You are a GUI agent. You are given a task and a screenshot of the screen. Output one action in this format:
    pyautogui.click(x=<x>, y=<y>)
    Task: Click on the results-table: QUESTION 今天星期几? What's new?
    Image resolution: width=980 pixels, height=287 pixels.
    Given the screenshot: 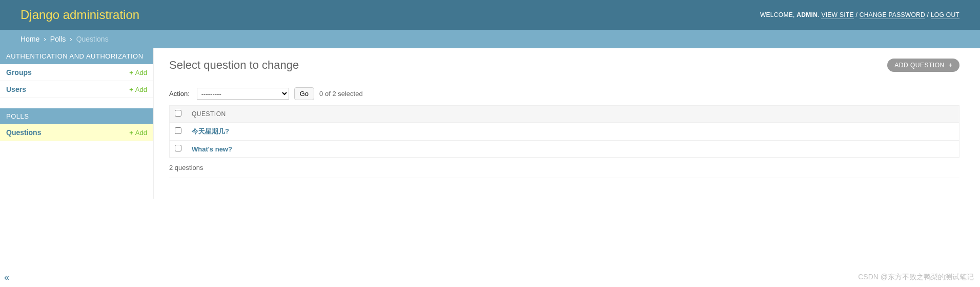 What is the action you would take?
    pyautogui.click(x=564, y=131)
    